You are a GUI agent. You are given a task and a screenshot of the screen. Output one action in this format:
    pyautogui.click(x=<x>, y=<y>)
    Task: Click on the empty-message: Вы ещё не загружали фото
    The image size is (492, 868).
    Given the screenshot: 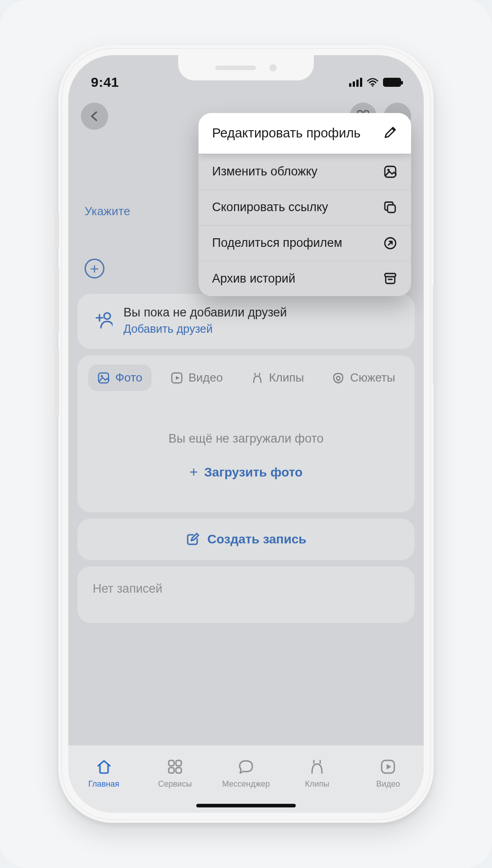 What is the action you would take?
    pyautogui.click(x=246, y=439)
    